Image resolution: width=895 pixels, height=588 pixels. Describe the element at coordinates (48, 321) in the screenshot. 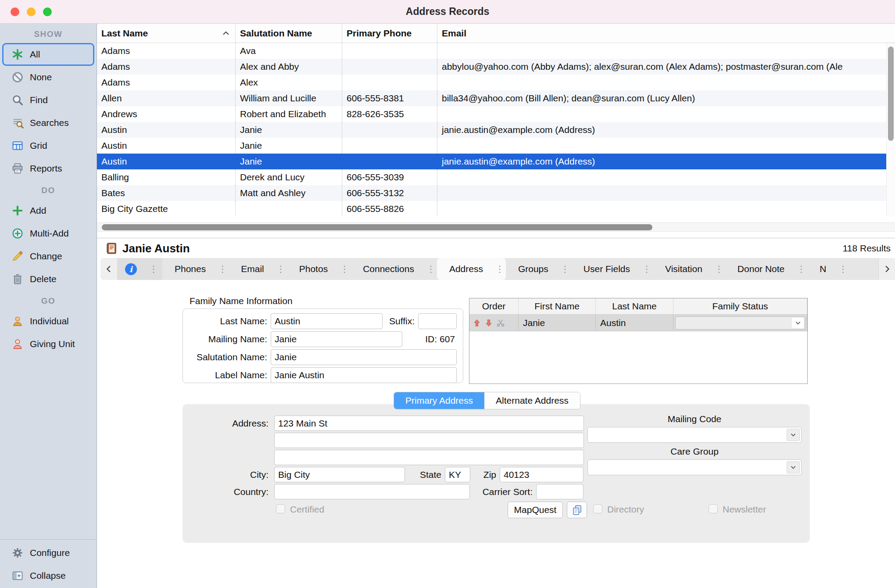

I see `sidebar-item-individual: Individual` at that location.